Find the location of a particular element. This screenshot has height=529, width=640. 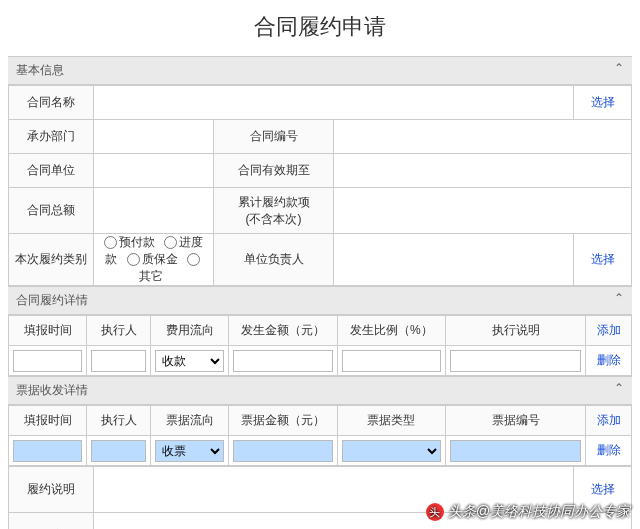

perf-input-amount is located at coordinates (283, 361).